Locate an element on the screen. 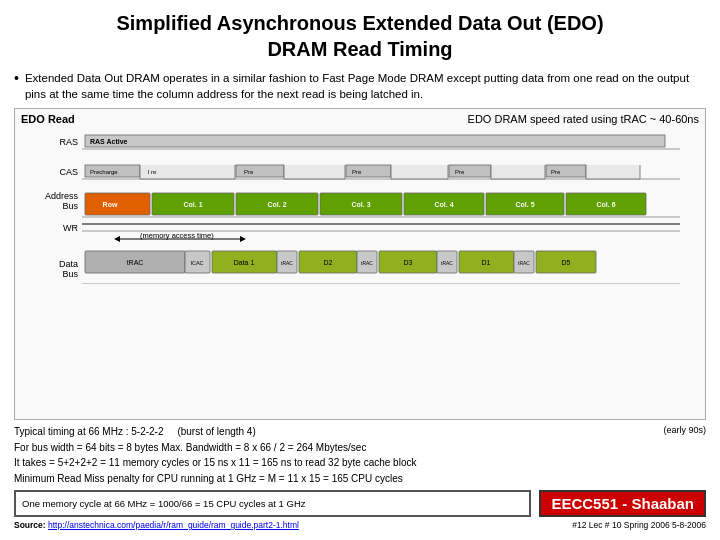 This screenshot has width=720, height=540. bullet-section: • Extended Data Out DRAM operates in a s… is located at coordinates (360, 86).